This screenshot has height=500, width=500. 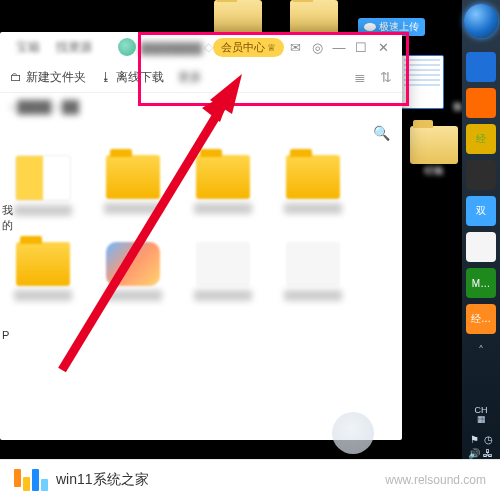 What do you see at coordinates (10, 335) in the screenshot?
I see `label-p: P` at bounding box center [10, 335].